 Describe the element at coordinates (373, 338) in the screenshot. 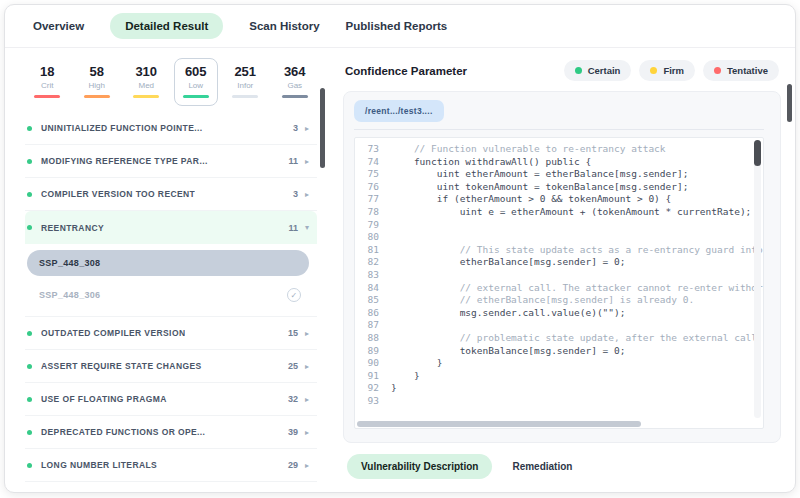

I see `line-number: 88` at that location.